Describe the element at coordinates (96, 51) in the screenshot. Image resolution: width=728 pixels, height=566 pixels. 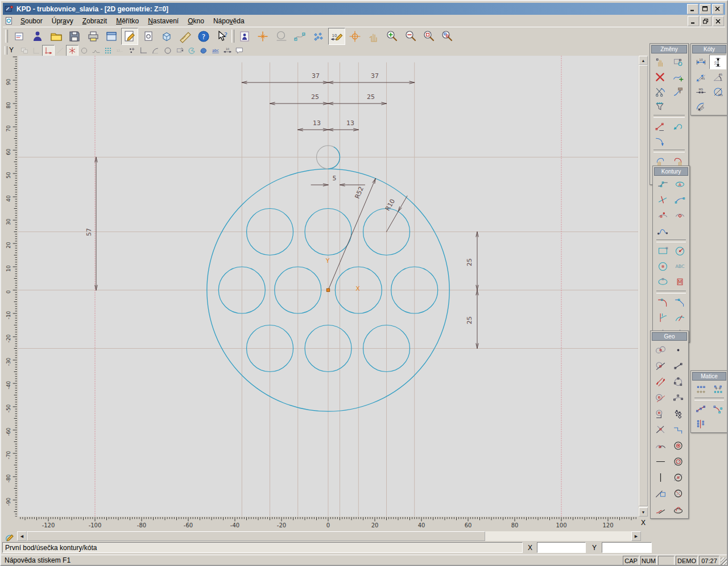
I see `contour-snap-button` at that location.